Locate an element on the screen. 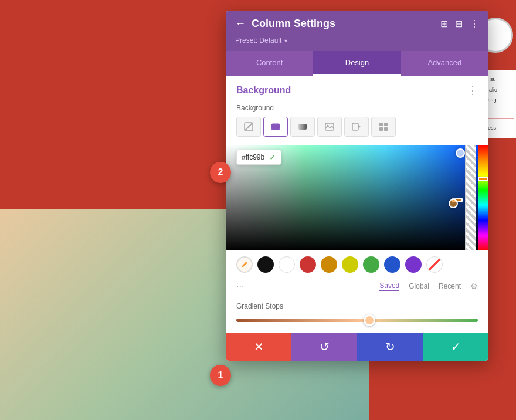 The height and width of the screenshot is (420, 516). gradient-stops-section: Gradient Stops is located at coordinates (357, 314).